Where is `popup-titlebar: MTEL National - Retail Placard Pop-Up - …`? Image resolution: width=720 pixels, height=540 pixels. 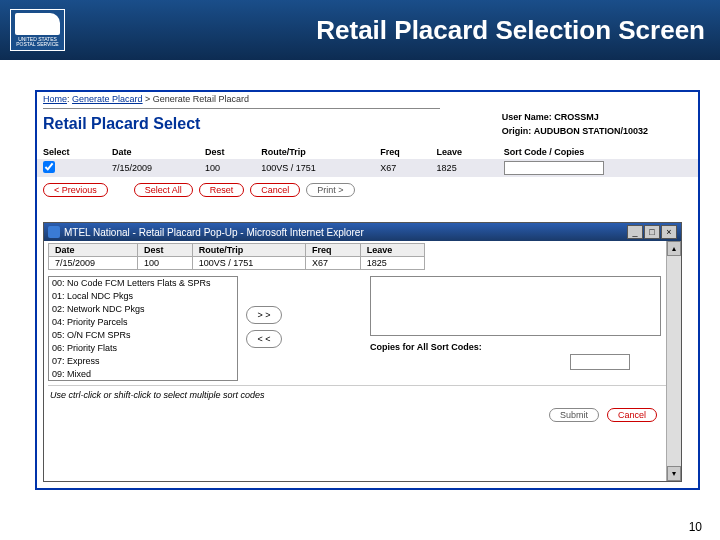
popup-titlebar: MTEL National - Retail Placard Pop-Up - … is located at coordinates (362, 232).